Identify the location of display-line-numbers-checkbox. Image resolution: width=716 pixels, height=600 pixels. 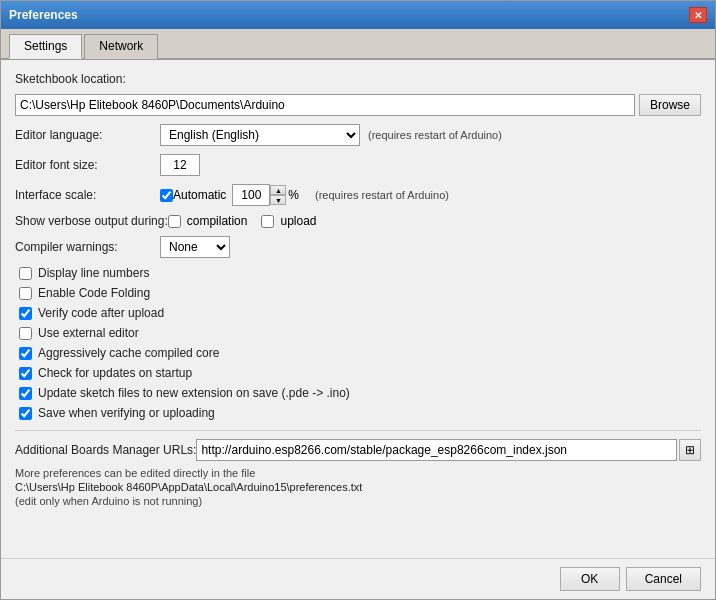
(26, 274).